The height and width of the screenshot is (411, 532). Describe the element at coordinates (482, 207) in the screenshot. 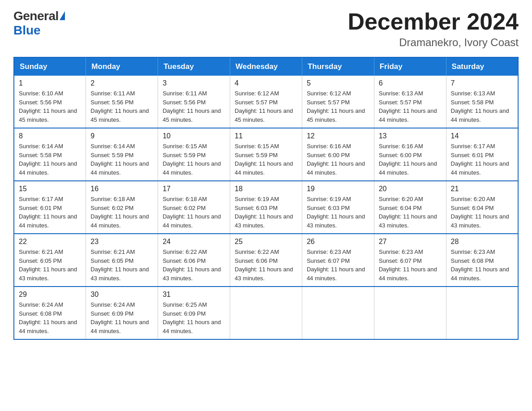

I see `calendar-cell: 21Sunrise: 6:20 AMSunset: 6:04 PMDayligh…` at that location.